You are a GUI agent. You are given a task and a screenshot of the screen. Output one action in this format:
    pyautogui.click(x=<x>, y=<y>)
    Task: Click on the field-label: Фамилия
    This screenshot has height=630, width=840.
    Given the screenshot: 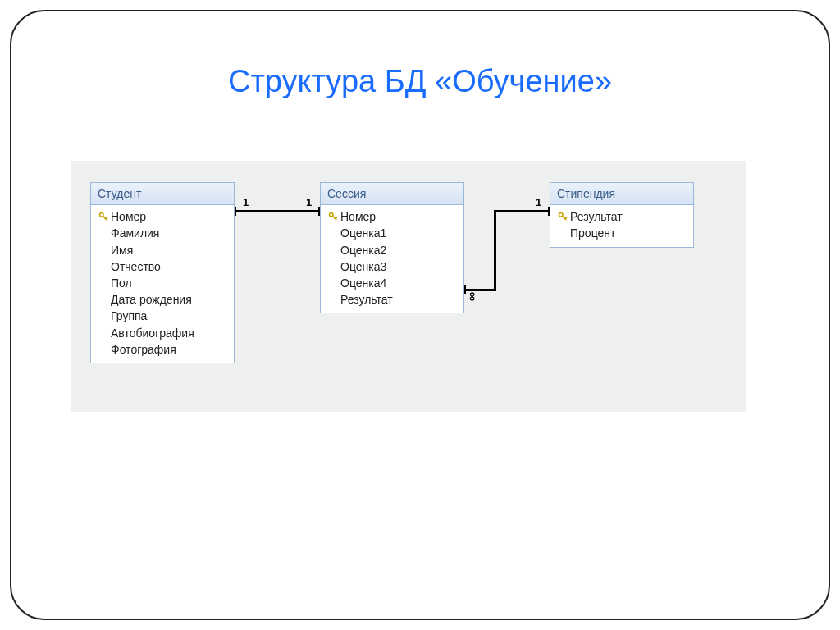 What is the action you would take?
    pyautogui.click(x=135, y=233)
    